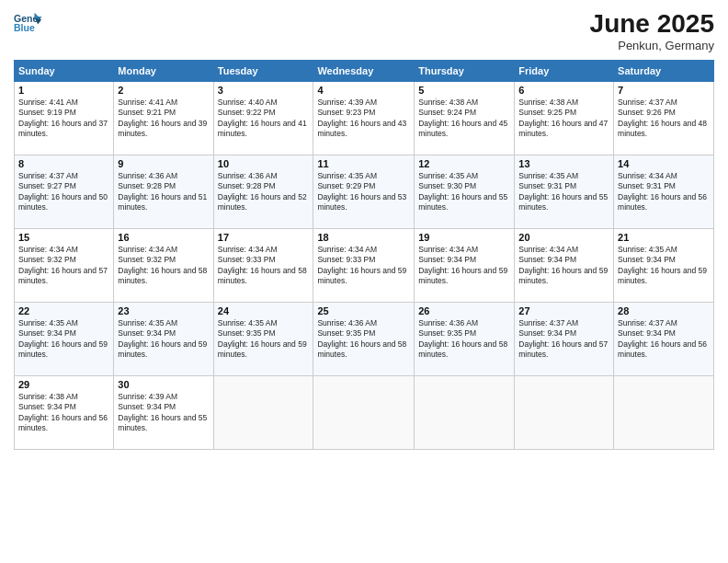 This screenshot has height=563, width=728. Describe the element at coordinates (64, 90) in the screenshot. I see `day-number: 1` at that location.